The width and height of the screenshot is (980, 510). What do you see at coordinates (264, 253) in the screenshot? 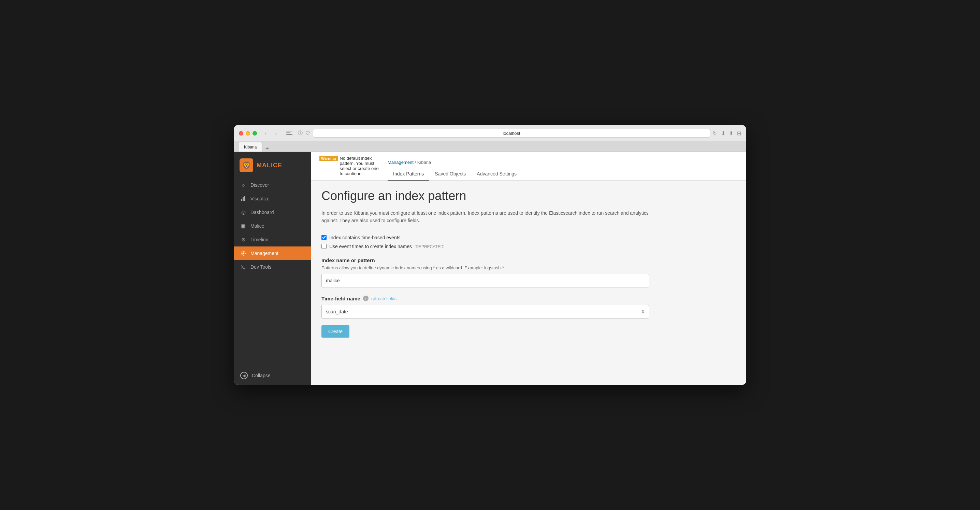
I see `sidebar-item-label: Management` at bounding box center [264, 253].